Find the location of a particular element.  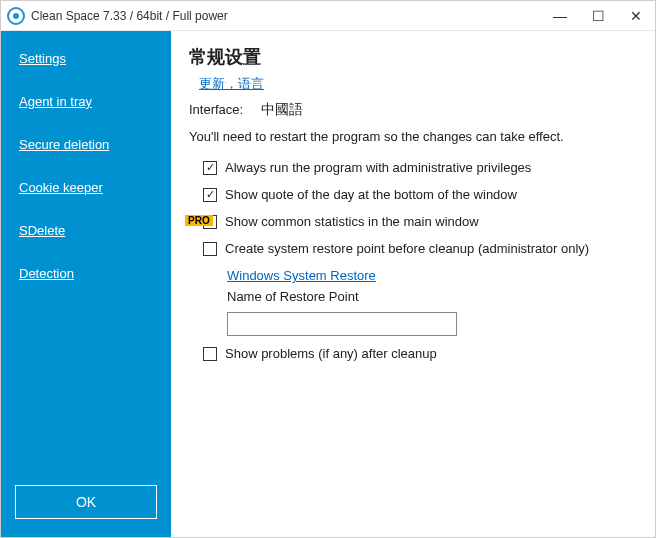

interface-value: 中國語 is located at coordinates (282, 109).